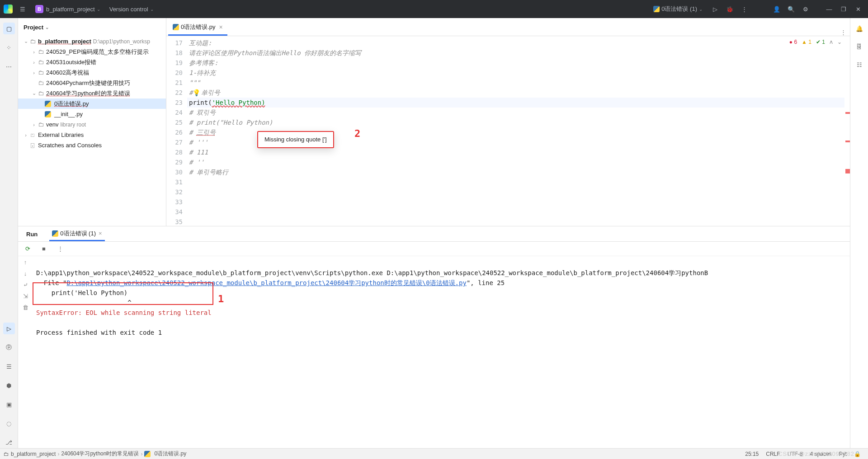 The image size is (868, 459). Describe the element at coordinates (9, 233) in the screenshot. I see `left-tool-strip: ▢ ⁘ ⋯ ▷ ⓟ ☰ ⬢ ▣ ◌ ⎇` at that location.